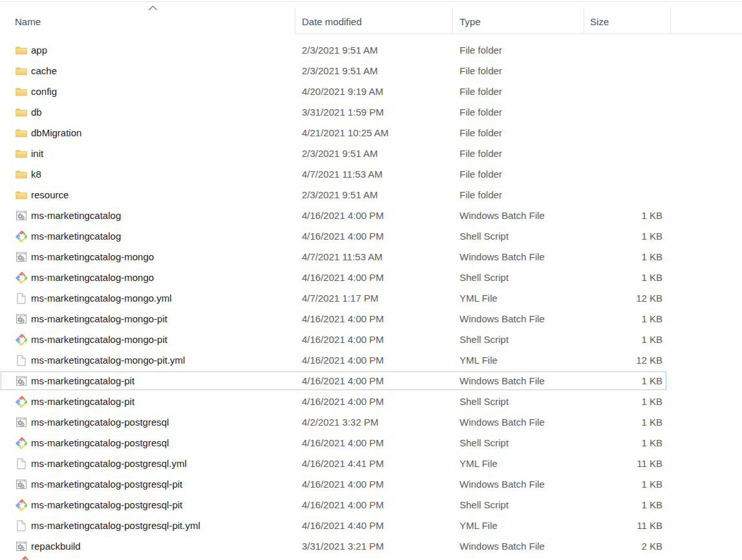 The width and height of the screenshot is (742, 560). What do you see at coordinates (343, 174) in the screenshot?
I see `file-date-modified: 4/7/2021 11:53 AM` at bounding box center [343, 174].